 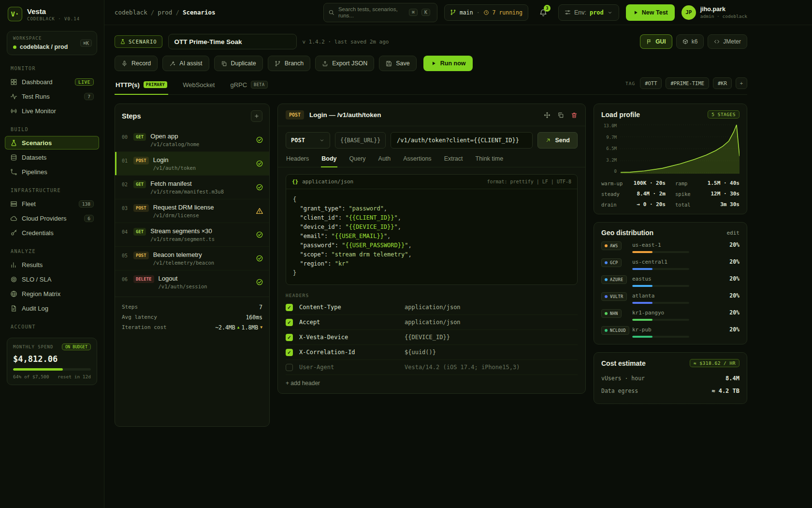 I want to click on sidebar-item-region-matrix: Region Matrix, so click(x=52, y=294).